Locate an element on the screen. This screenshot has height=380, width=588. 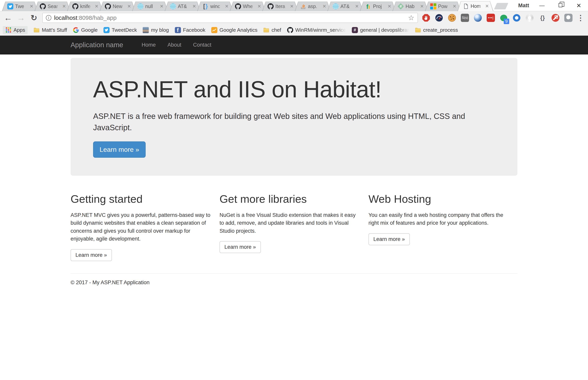
tab-title: Sear is located at coordinates (54, 6).